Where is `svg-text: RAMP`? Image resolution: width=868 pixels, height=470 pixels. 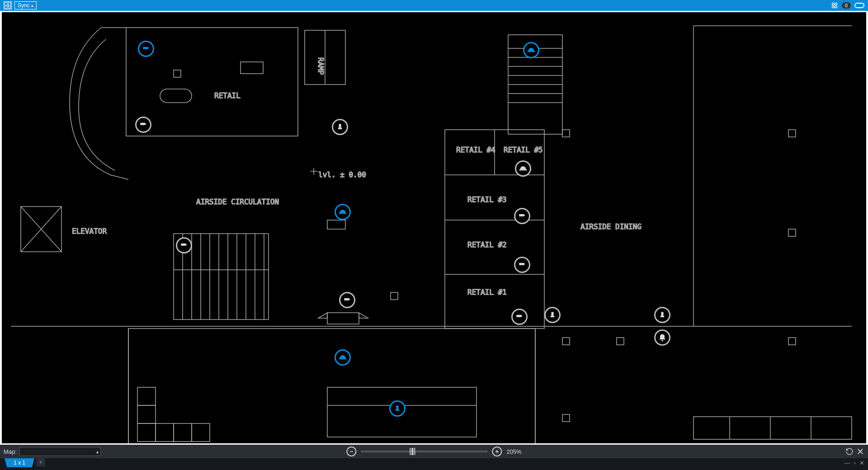 svg-text: RAMP is located at coordinates (321, 66).